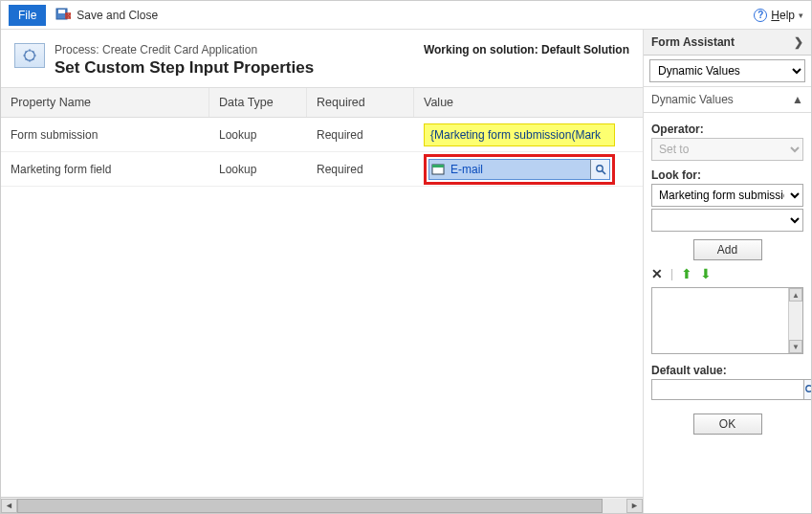 The width and height of the screenshot is (812, 514). Describe the element at coordinates (10, 505) in the screenshot. I see `scroll-left-button: ◄` at that location.